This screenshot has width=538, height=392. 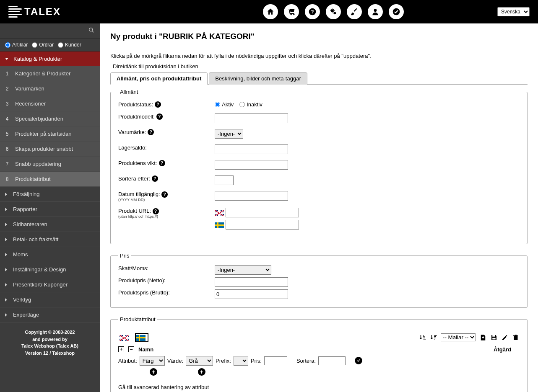 What do you see at coordinates (124, 338) in the screenshot?
I see `flag-uk-icon` at bounding box center [124, 338].